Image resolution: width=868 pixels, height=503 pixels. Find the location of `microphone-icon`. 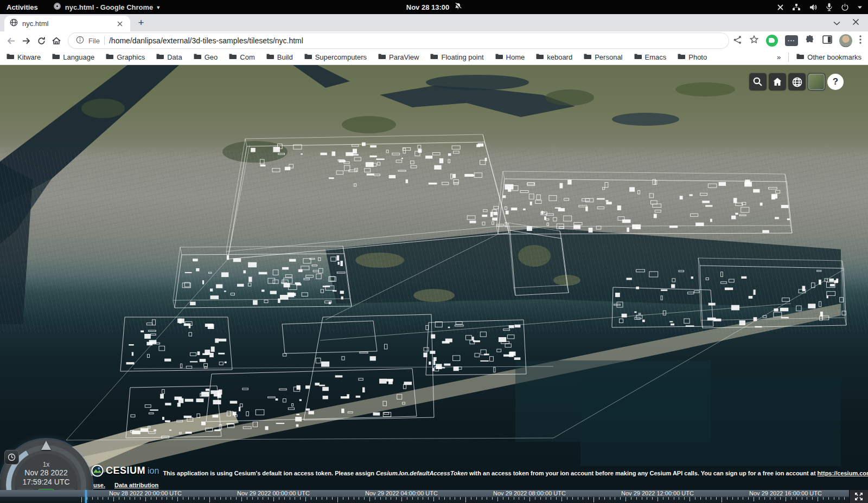

microphone-icon is located at coordinates (829, 7).